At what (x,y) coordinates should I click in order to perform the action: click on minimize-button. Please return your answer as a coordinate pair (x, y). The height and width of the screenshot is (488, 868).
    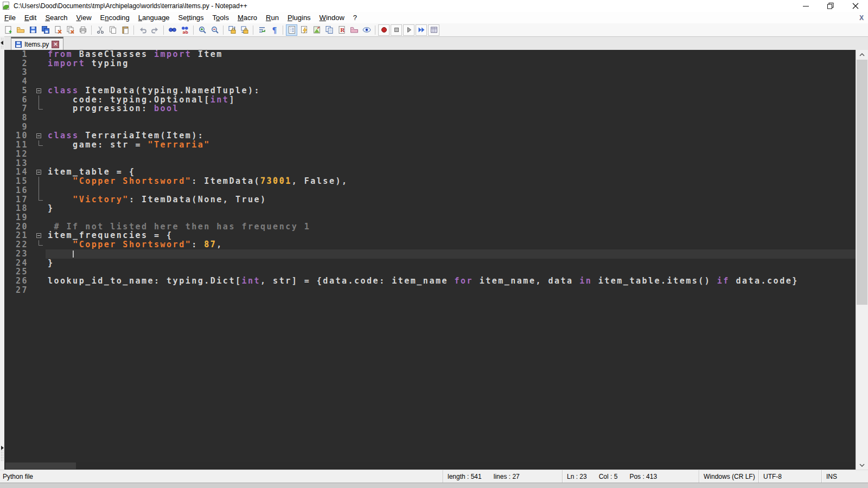
    Looking at the image, I should click on (806, 6).